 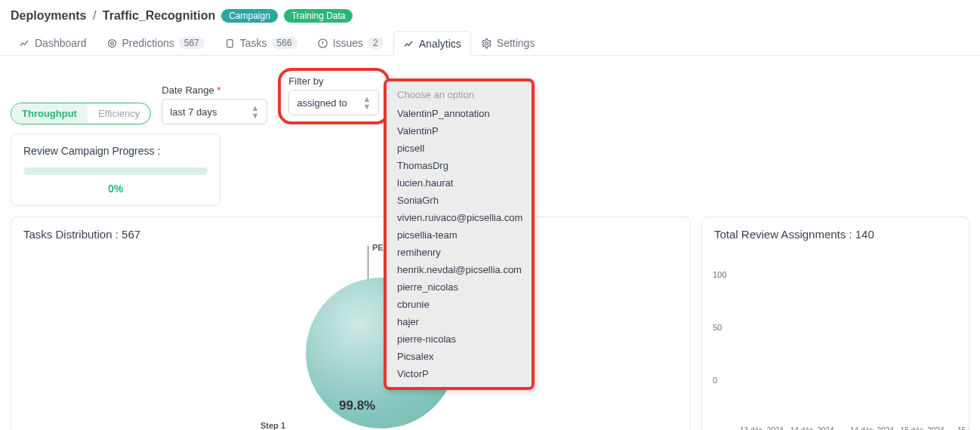 What do you see at coordinates (334, 95) in the screenshot?
I see `filter-by-field: Filter by assigned to ▲▼` at bounding box center [334, 95].